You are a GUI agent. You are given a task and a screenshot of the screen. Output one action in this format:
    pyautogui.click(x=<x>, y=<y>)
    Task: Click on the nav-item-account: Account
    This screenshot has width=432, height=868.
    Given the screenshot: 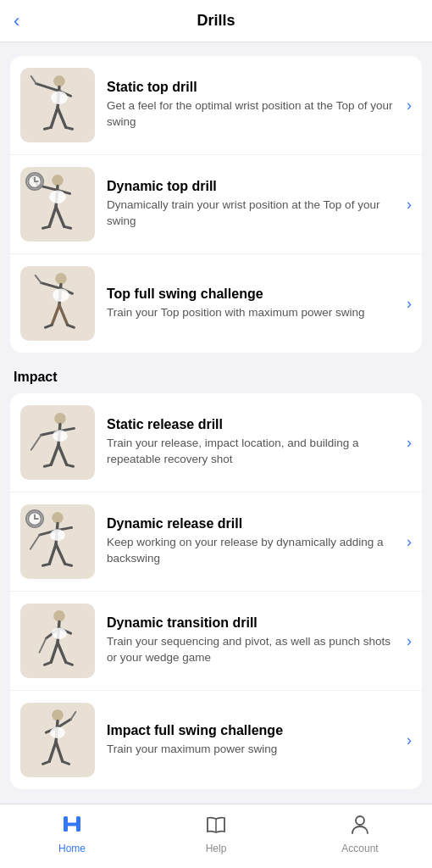 What is the action you would take?
    pyautogui.click(x=360, y=834)
    